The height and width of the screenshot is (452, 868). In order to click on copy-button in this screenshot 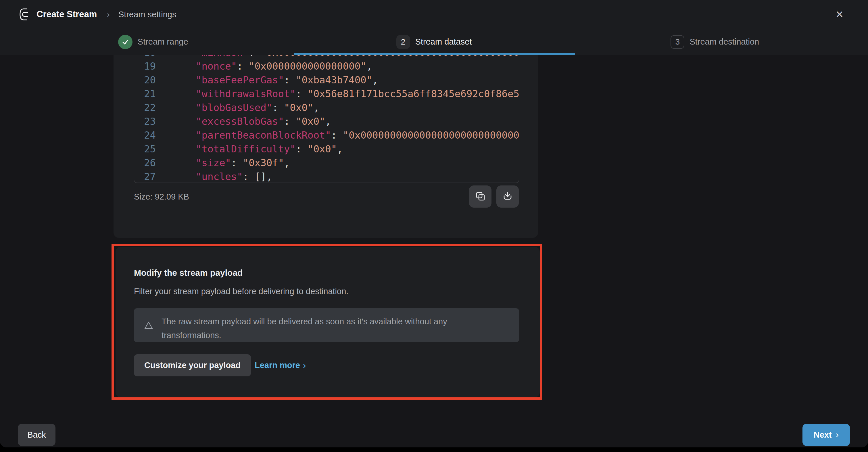, I will do `click(480, 197)`.